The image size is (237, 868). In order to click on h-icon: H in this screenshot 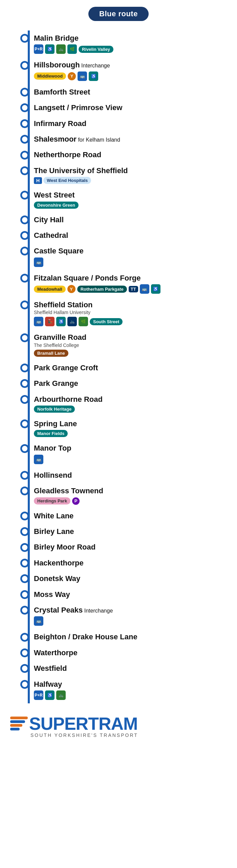, I will do `click(38, 181)`.